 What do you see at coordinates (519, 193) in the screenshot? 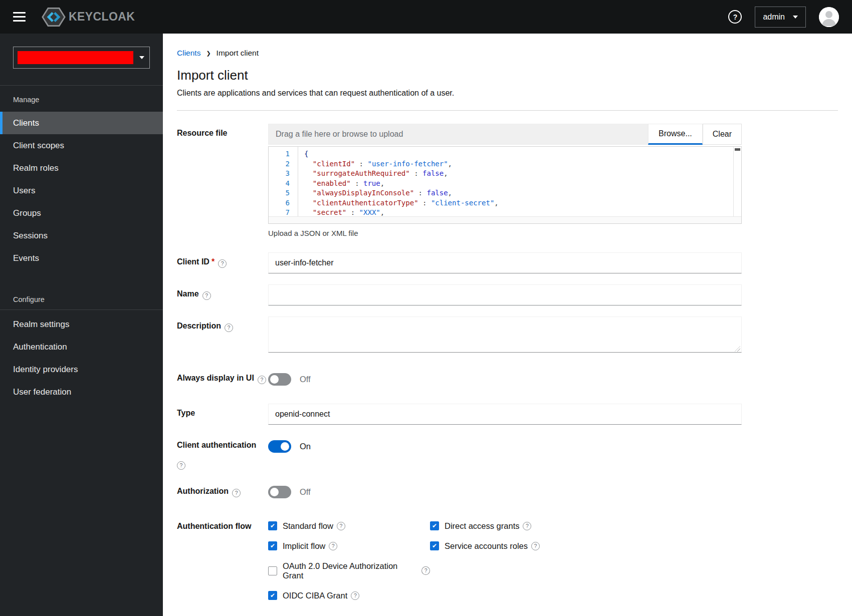
I see `code-line: "alwaysDisplayInConsole" : false,` at bounding box center [519, 193].